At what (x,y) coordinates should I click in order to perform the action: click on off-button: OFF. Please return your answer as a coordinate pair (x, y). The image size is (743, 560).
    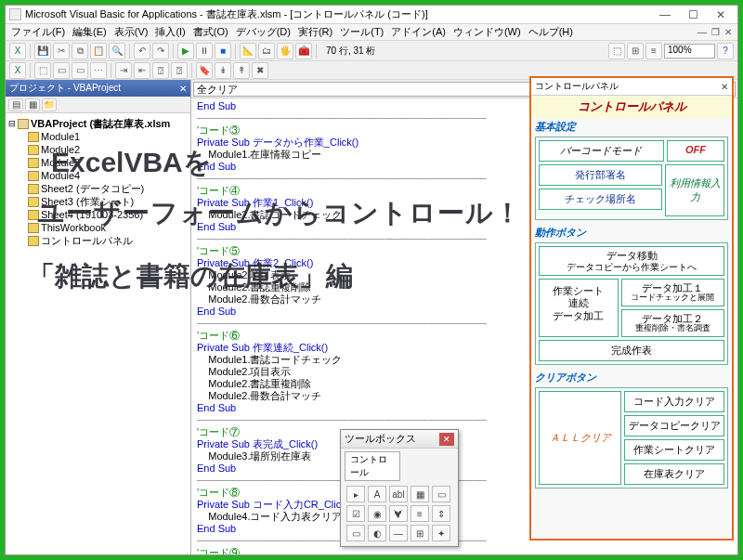
    Looking at the image, I should click on (696, 150).